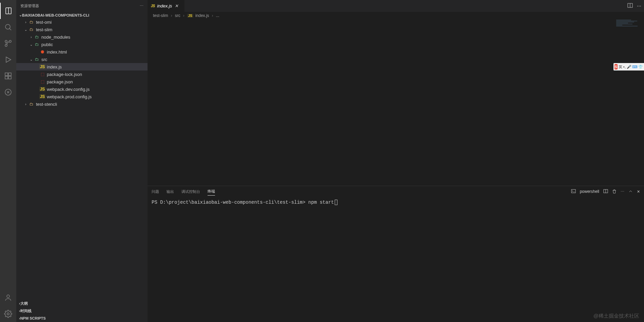  What do you see at coordinates (161, 16) in the screenshot?
I see `breadcrumb-item: test-slim` at bounding box center [161, 16].